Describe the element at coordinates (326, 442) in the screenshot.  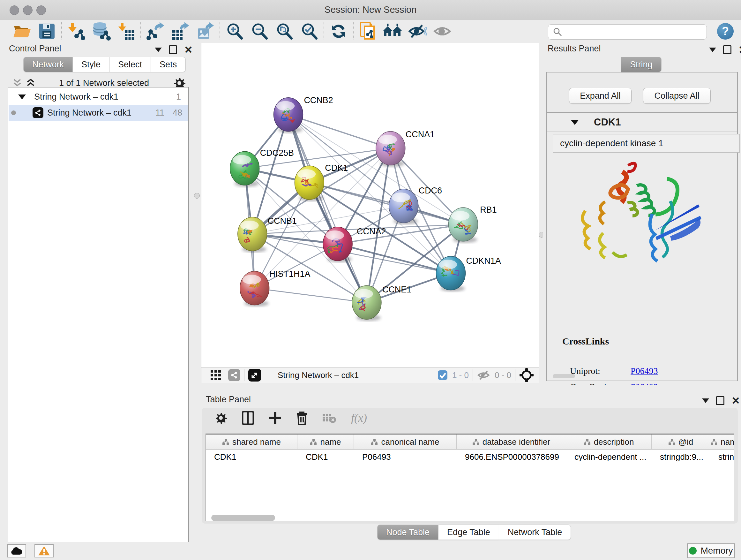
I see `column-header-name: name` at that location.